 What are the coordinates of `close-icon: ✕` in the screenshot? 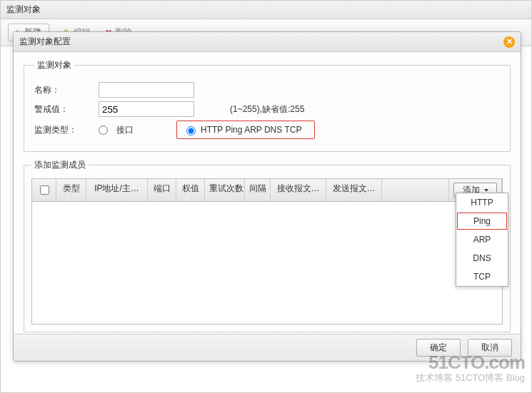 It's located at (509, 42).